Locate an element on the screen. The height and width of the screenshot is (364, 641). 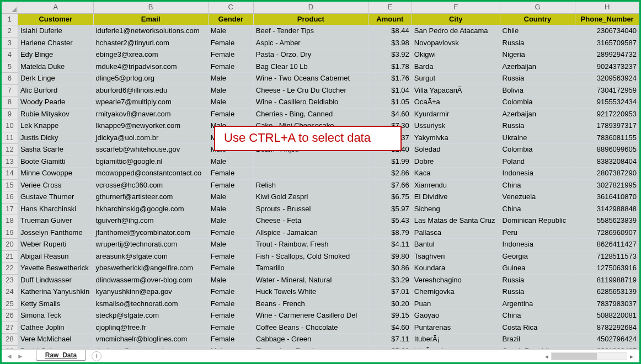
data-cell: Bag Clear 10 Lb is located at coordinates (311, 67).